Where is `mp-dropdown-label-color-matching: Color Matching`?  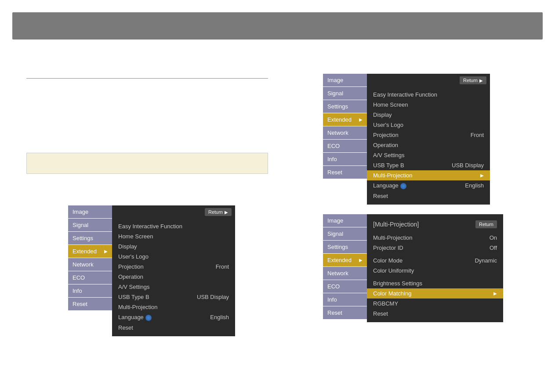 mp-dropdown-label-color-matching: Color Matching is located at coordinates (392, 293).